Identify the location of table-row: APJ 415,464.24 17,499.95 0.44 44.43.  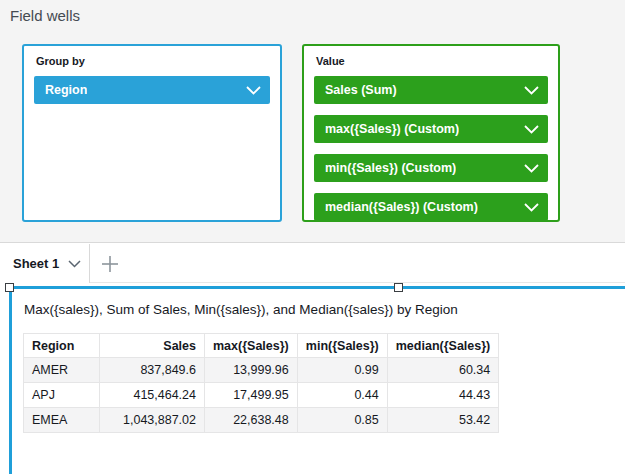
(262, 396).